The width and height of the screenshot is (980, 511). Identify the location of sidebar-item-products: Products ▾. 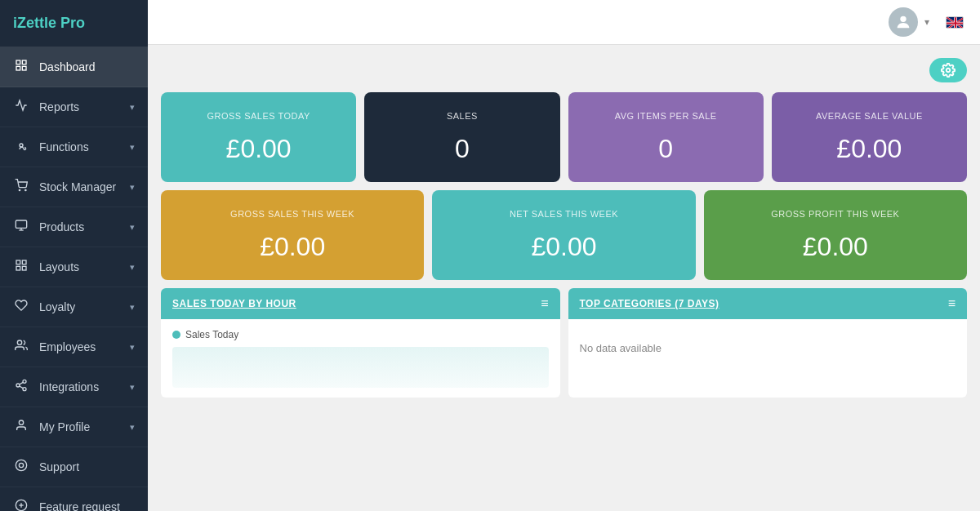
(74, 227).